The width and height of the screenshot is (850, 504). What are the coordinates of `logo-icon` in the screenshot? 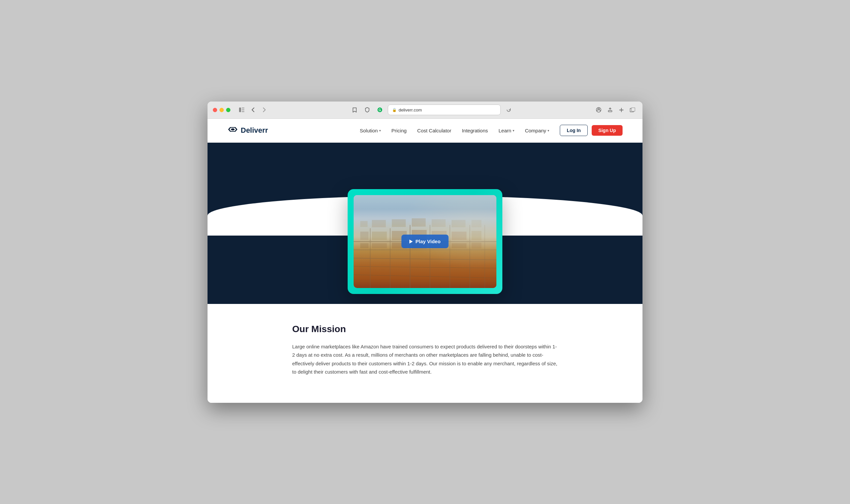 It's located at (232, 130).